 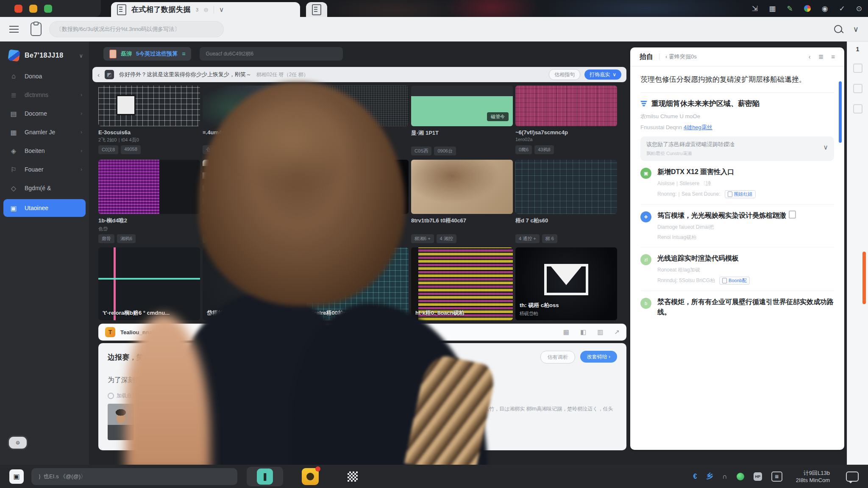 I want to click on chat-meta: 梆相02任 呀（2任 梆）, so click(x=282, y=75).